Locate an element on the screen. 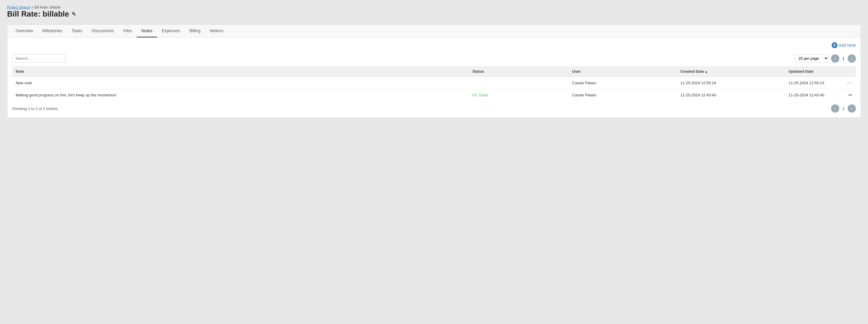 The image size is (868, 324). cell-updated-date: 11-25-2024 12:43:40 is located at coordinates (814, 95).